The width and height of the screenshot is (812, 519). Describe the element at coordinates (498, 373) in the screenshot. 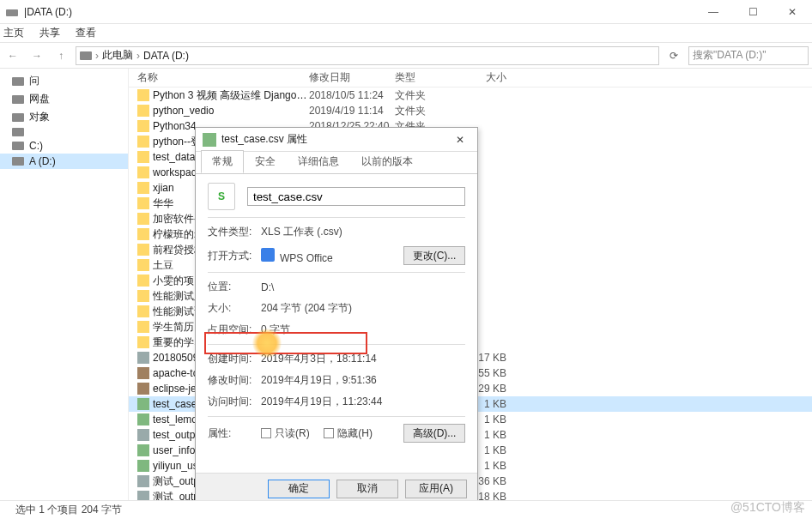

I see `file-size: 255 KB` at that location.